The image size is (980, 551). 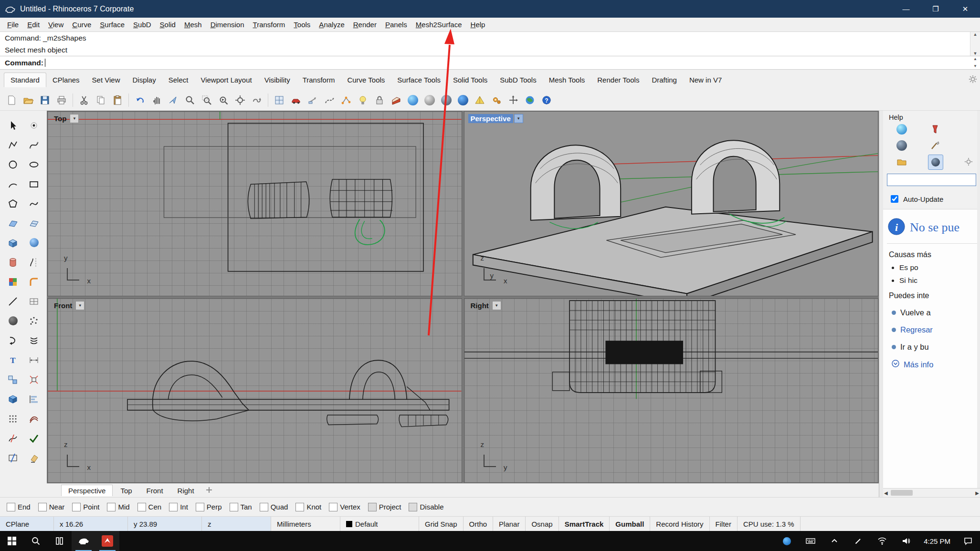 What do you see at coordinates (34, 164) in the screenshot?
I see `ellipse-tool-icon` at bounding box center [34, 164].